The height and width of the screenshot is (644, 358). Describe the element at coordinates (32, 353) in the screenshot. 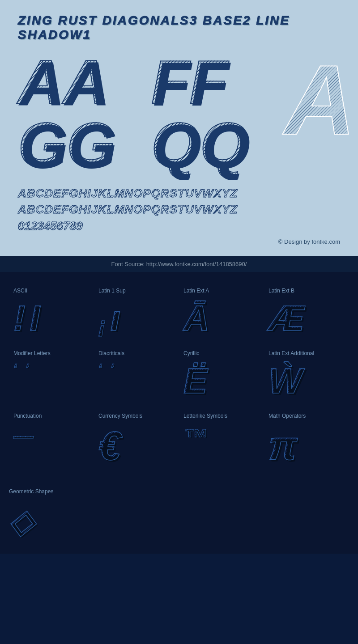

I see `glyph-label-modifier: Modifier Letters` at that location.